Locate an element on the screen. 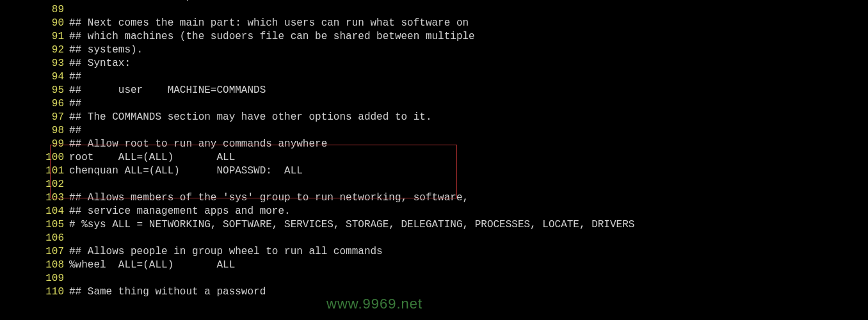  line-content: ## service management apps and more. is located at coordinates (180, 211).